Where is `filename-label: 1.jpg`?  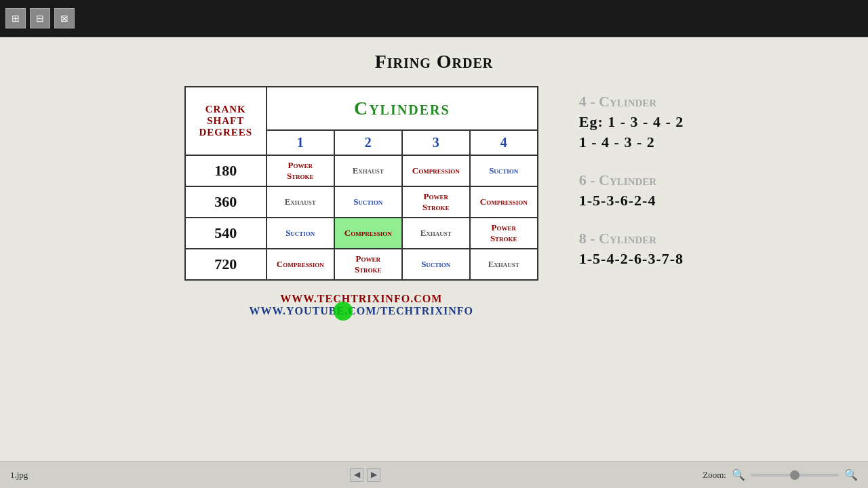
filename-label: 1.jpg is located at coordinates (19, 475).